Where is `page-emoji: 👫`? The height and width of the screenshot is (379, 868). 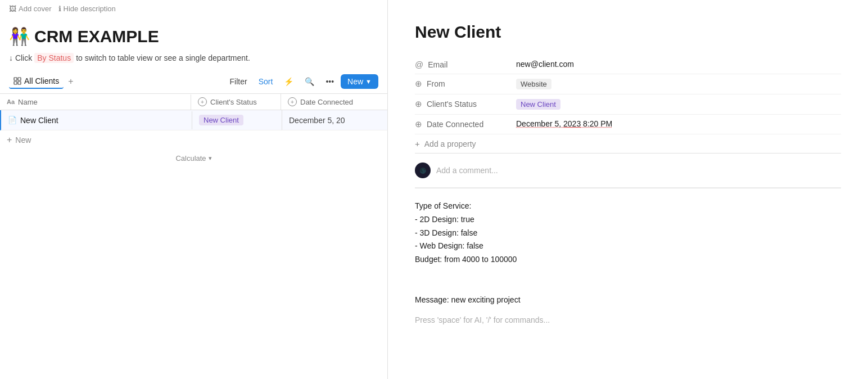
page-emoji: 👫 is located at coordinates (19, 36).